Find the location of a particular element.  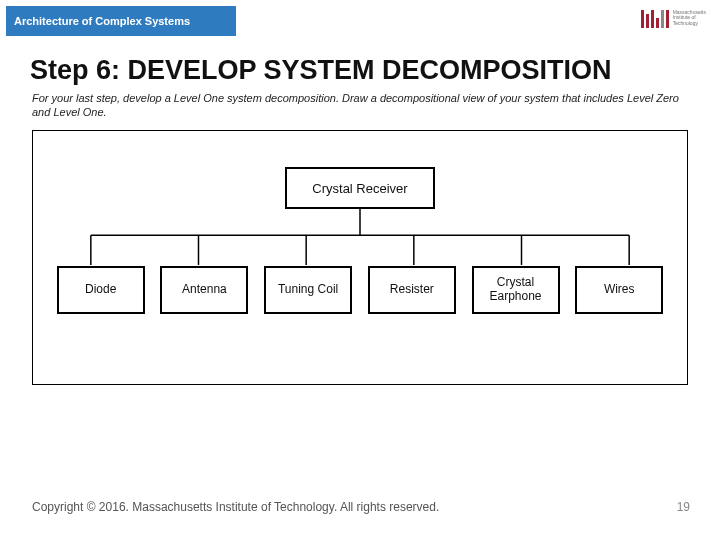

child-node-wires: Wires is located at coordinates (619, 290).